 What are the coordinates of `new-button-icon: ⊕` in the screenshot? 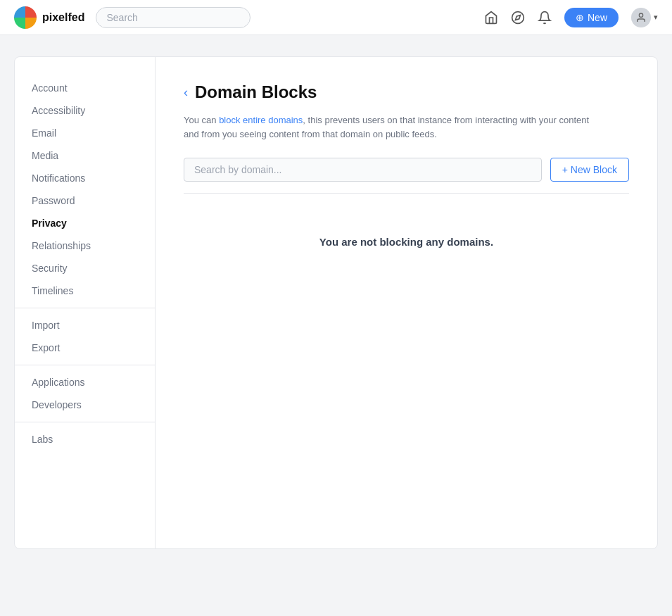 It's located at (580, 18).